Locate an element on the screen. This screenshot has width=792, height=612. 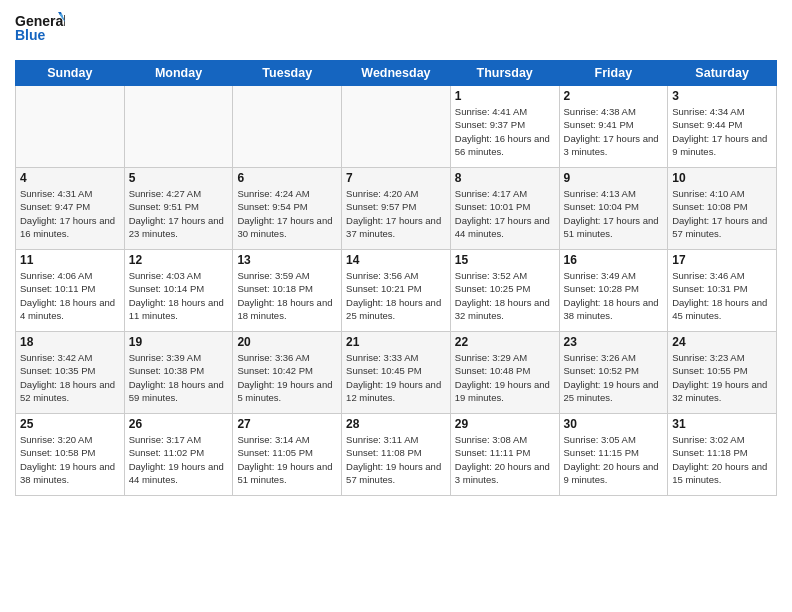
day-cell: 17Sunrise: 3:46 AMSunset: 10:31 PMDaylig… is located at coordinates (722, 291).